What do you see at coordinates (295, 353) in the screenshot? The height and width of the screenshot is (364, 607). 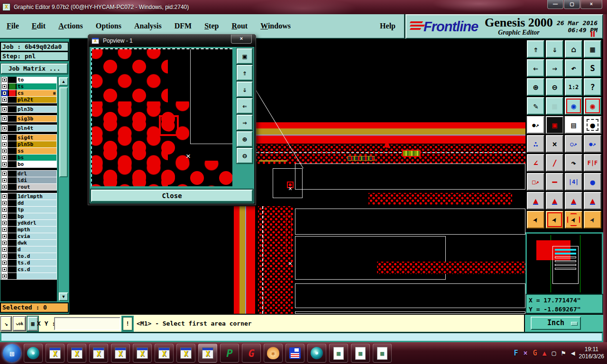 I see `save-tool-button` at bounding box center [295, 353].